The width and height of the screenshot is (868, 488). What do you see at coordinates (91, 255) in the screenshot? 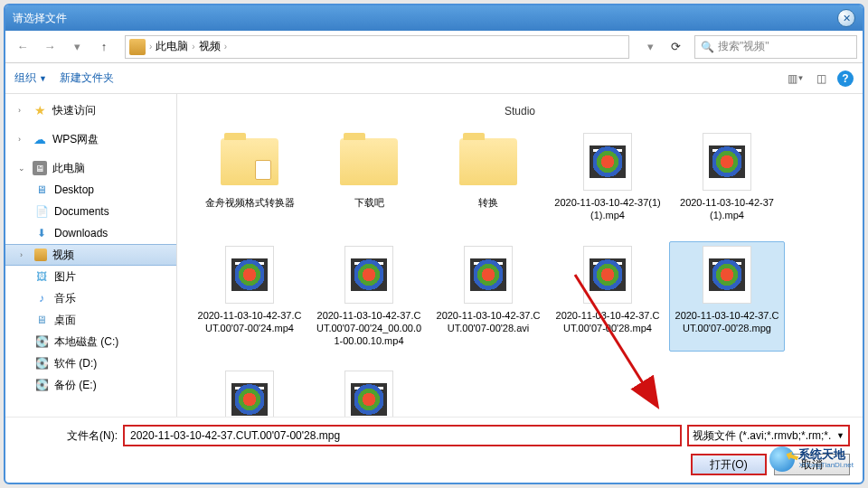
I see `sidebar: › ★ 快速访问 › ☁ WPS网盘 ⌄ 🖥 此电脑 🖥 Desktop 📄` at bounding box center [91, 255].